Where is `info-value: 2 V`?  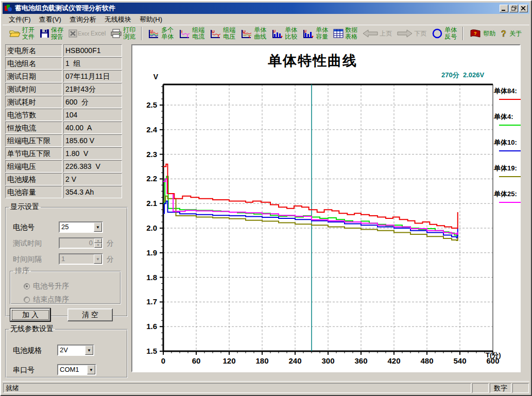
info-value: 2 V is located at coordinates (93, 179).